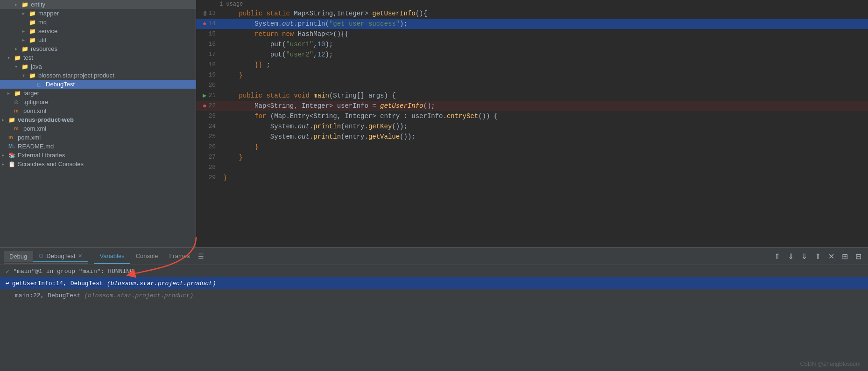 Image resolution: width=868 pixels, height=371 pixels. I want to click on xml-icon: m, so click(12, 138).